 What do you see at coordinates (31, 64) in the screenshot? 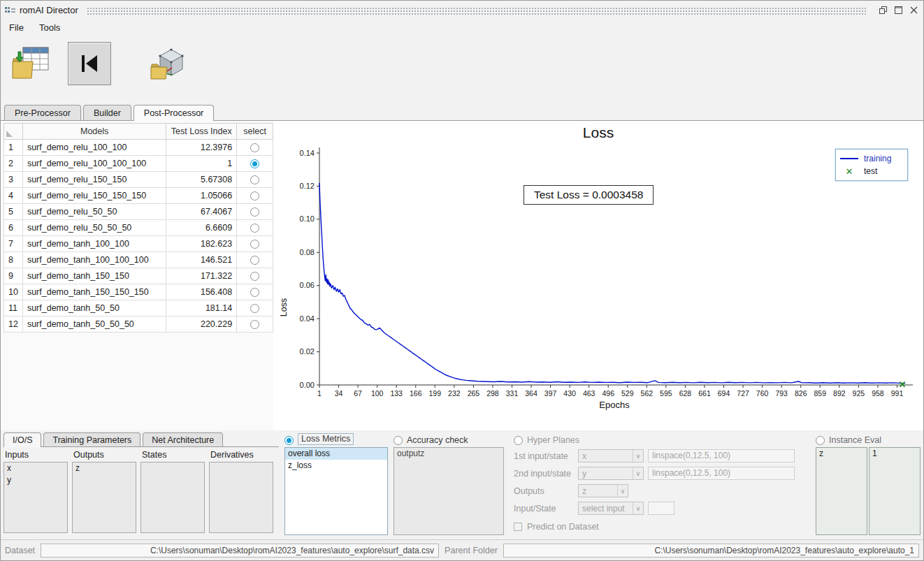
I see `import-dataset-button` at bounding box center [31, 64].